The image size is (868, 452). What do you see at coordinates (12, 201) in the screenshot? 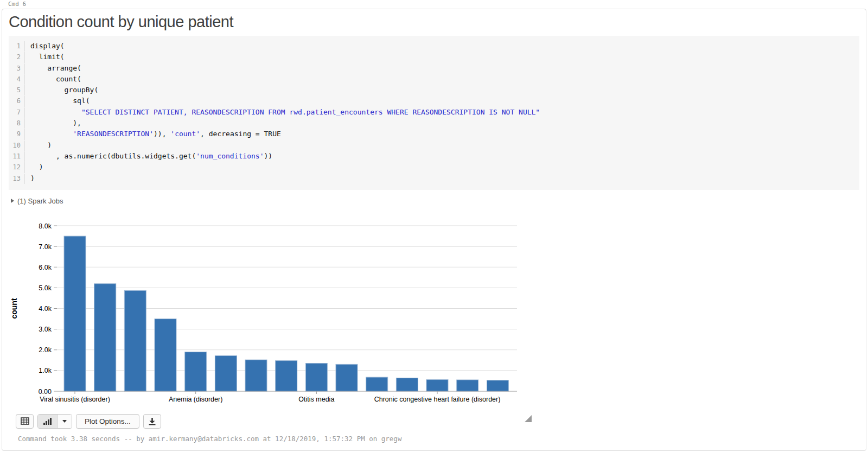
I see `collapse-arrow-icon` at bounding box center [12, 201].